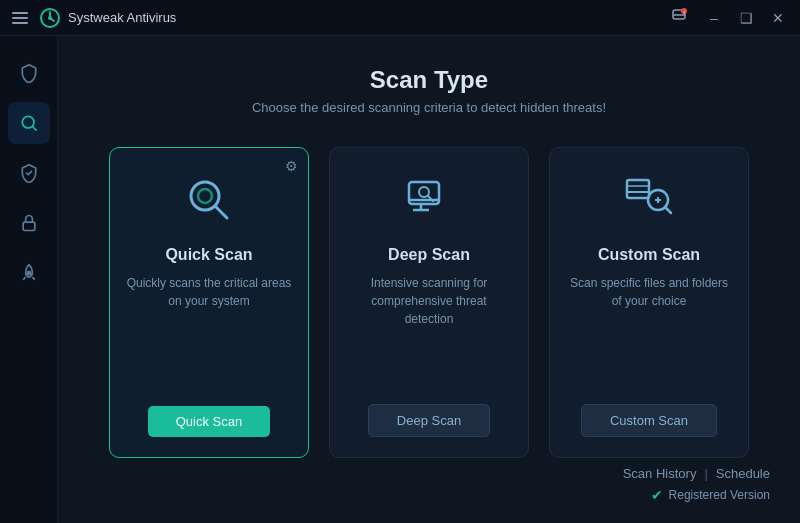 The image size is (800, 523). I want to click on quick-scan-settings-button: ⚙, so click(292, 166).